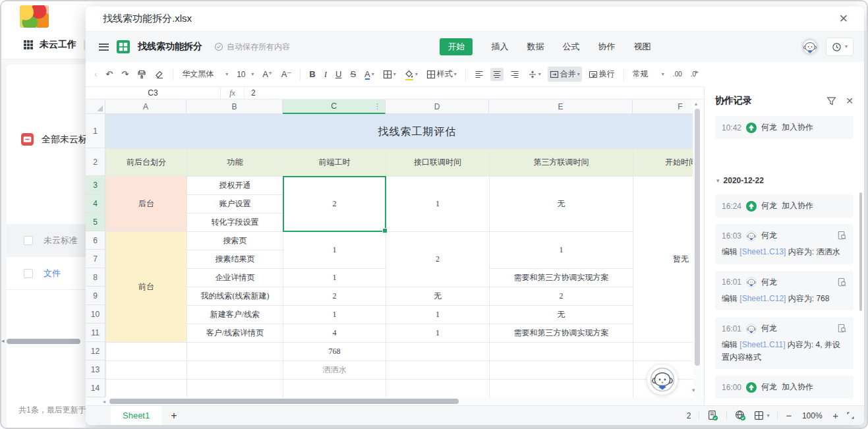 The image size is (868, 429). I want to click on cell-reference-box: C3, so click(153, 93).